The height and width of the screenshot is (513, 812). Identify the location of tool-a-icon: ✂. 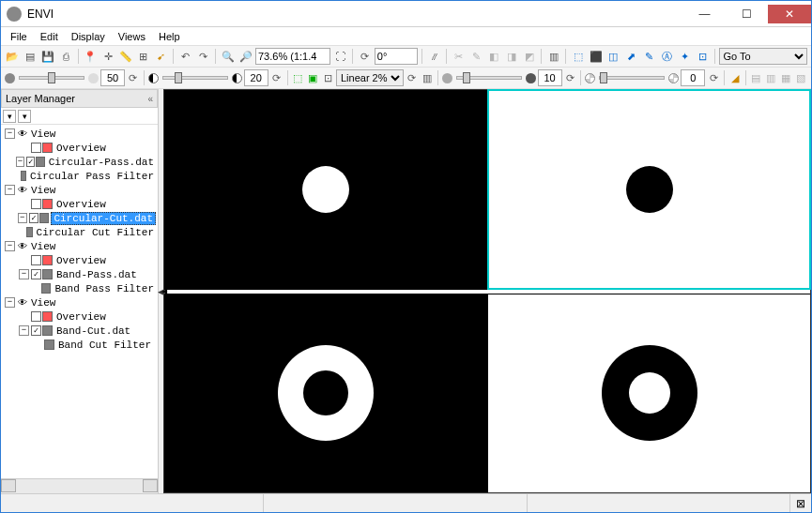
(458, 56).